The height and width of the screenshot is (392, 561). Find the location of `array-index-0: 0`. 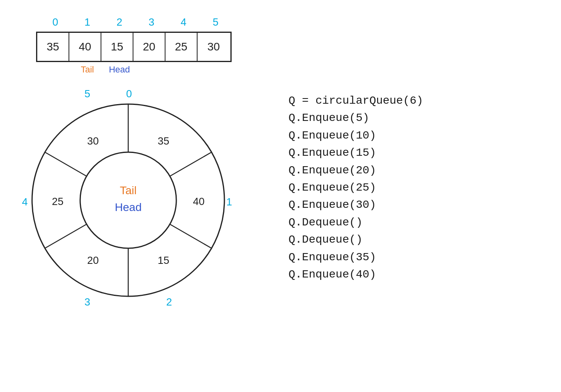

array-index-0: 0 is located at coordinates (55, 22).